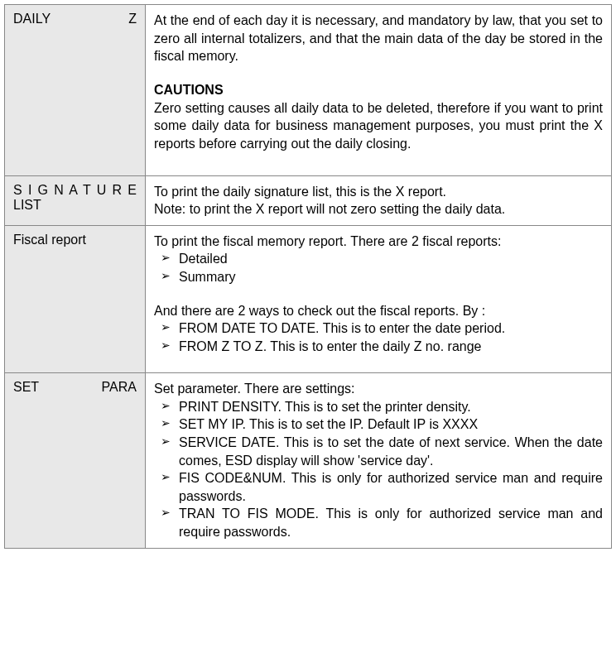 The height and width of the screenshot is (672, 616). Describe the element at coordinates (378, 487) in the screenshot. I see `list-item: ➢FIS CODE&NUM. This is only for authoriz…` at that location.